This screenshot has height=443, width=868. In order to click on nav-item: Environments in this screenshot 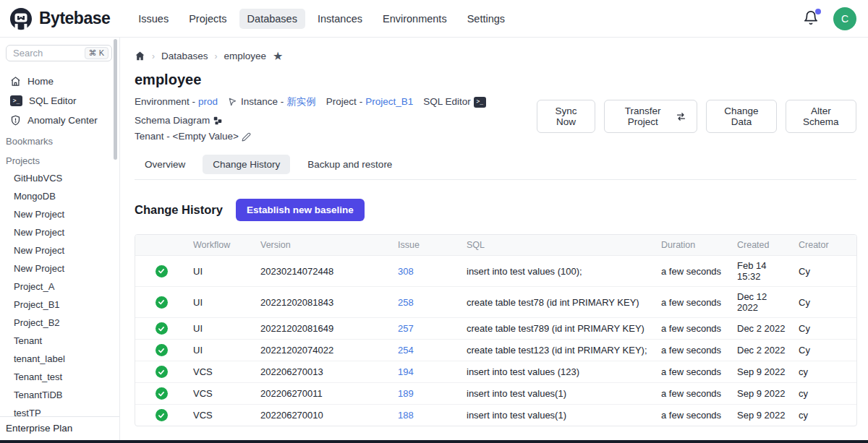, I will do `click(415, 19)`.